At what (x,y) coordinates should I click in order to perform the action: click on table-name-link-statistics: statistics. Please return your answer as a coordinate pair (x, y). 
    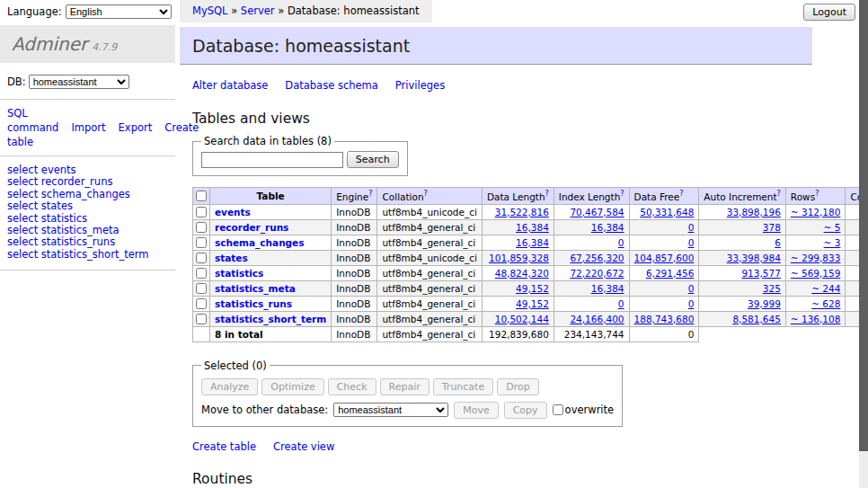
    Looking at the image, I should click on (239, 273).